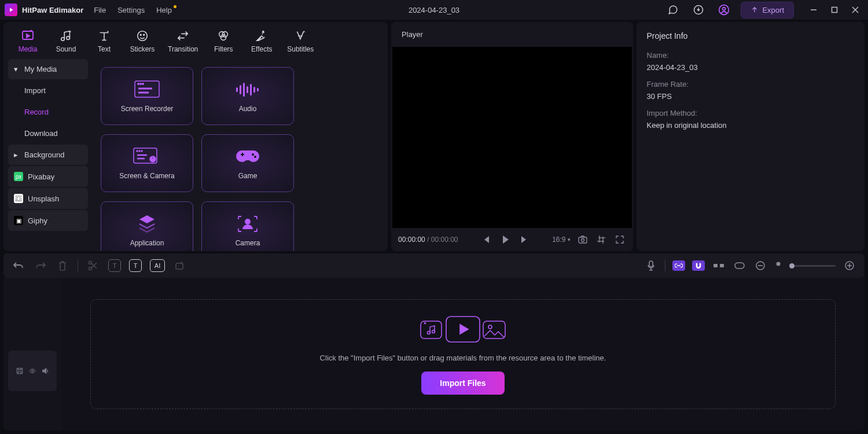 This screenshot has height=434, width=868. Describe the element at coordinates (751, 56) in the screenshot. I see `info-name-label: Name:` at that location.